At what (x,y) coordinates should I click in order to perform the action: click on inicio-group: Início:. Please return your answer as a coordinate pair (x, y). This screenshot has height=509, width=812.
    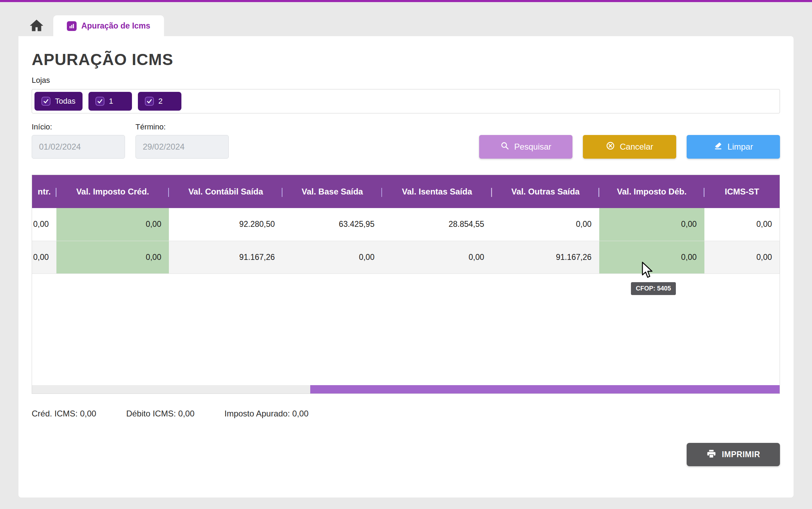
    Looking at the image, I should click on (78, 141).